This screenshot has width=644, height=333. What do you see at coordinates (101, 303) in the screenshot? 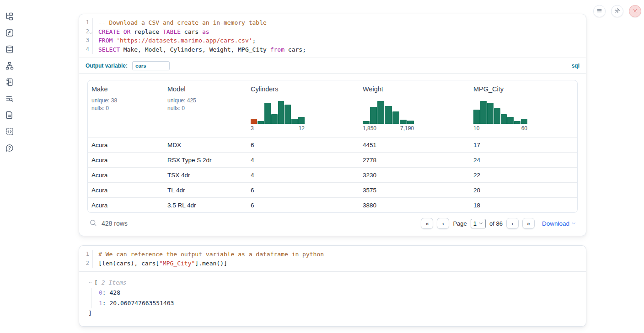
I see `tree-entry-key: 1` at bounding box center [101, 303].